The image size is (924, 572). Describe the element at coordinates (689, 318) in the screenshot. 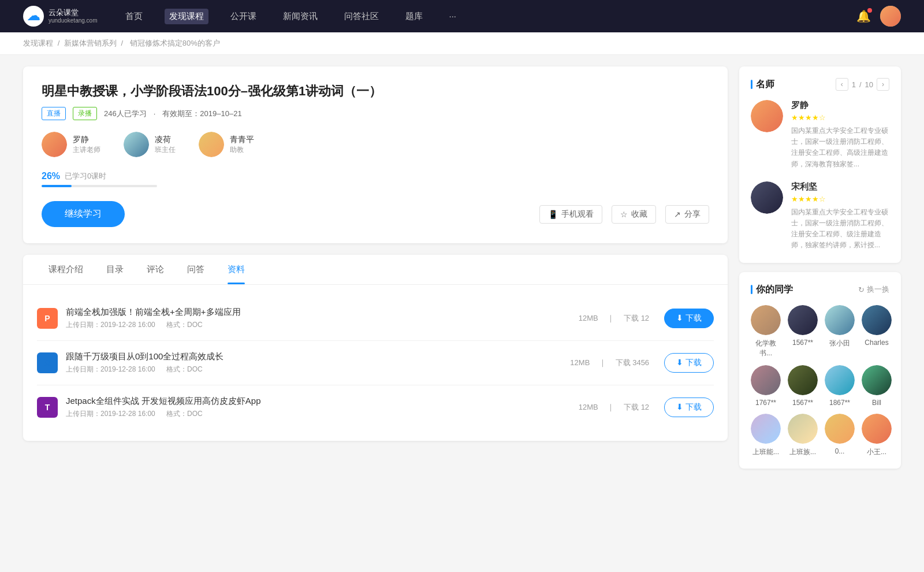

I see `download-button-1: ⬇ 下载` at that location.